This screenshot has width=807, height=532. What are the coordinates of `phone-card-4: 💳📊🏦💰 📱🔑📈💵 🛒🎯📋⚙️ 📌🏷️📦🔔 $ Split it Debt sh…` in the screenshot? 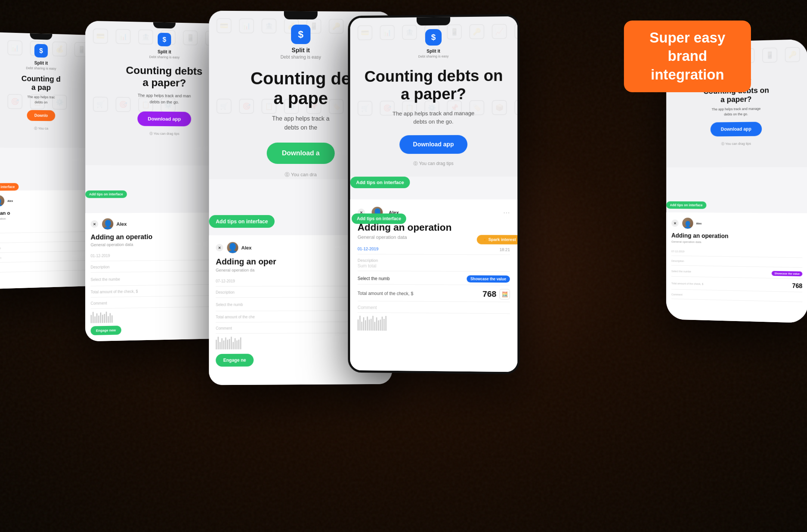 It's located at (434, 194).